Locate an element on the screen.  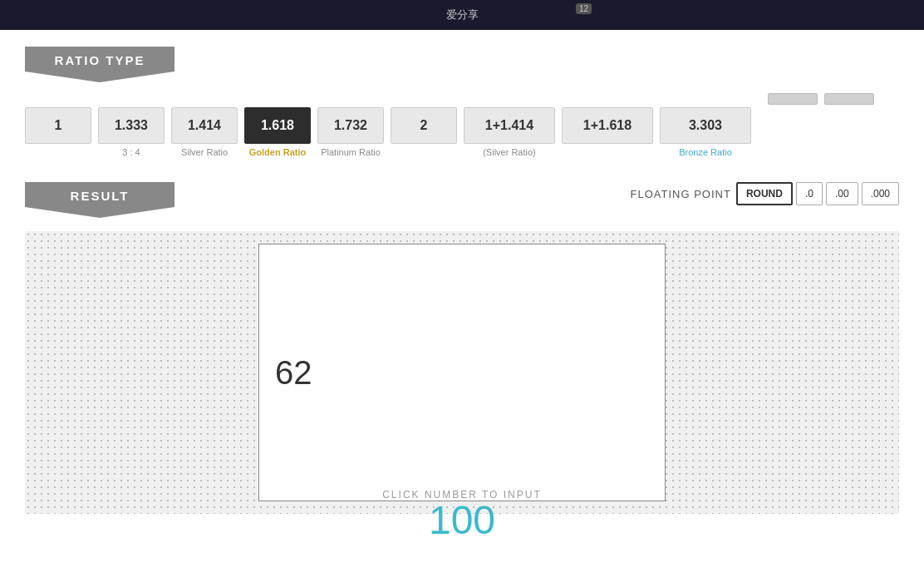
fp-button-2: .00 is located at coordinates (843, 194).